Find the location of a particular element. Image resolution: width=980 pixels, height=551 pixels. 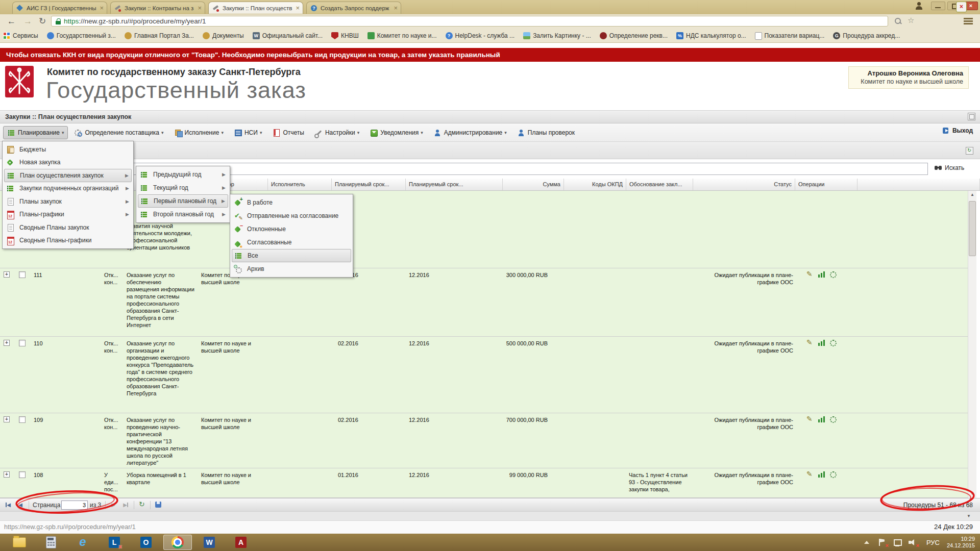

menubar-item: Уведомления▾ is located at coordinates (396, 133).